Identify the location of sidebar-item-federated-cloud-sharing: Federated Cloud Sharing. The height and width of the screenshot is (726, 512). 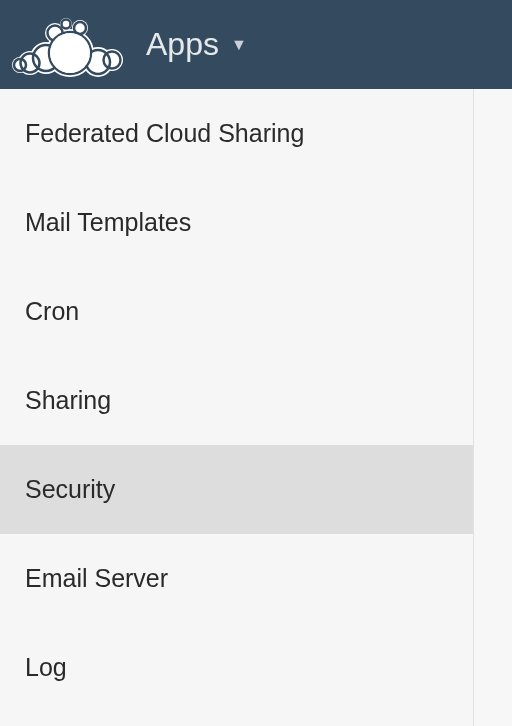
(236, 134).